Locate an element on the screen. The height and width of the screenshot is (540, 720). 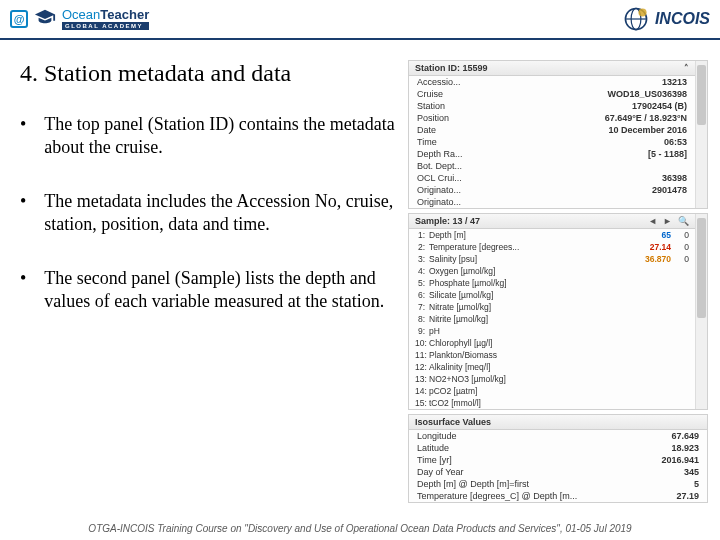
station-row: Date10 December 2016 is located at coordinates (552, 130).